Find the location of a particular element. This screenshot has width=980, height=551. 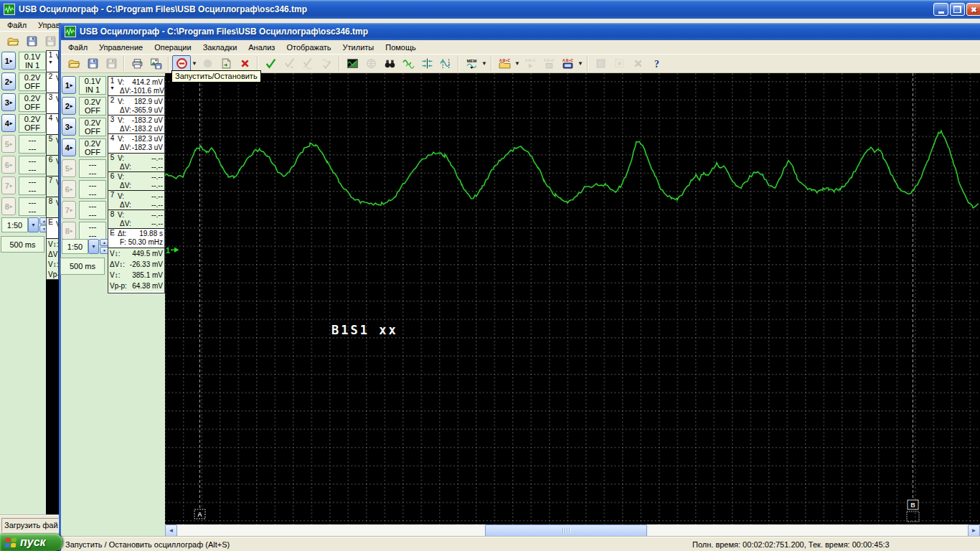

menu-item-3: Закладки is located at coordinates (220, 47).